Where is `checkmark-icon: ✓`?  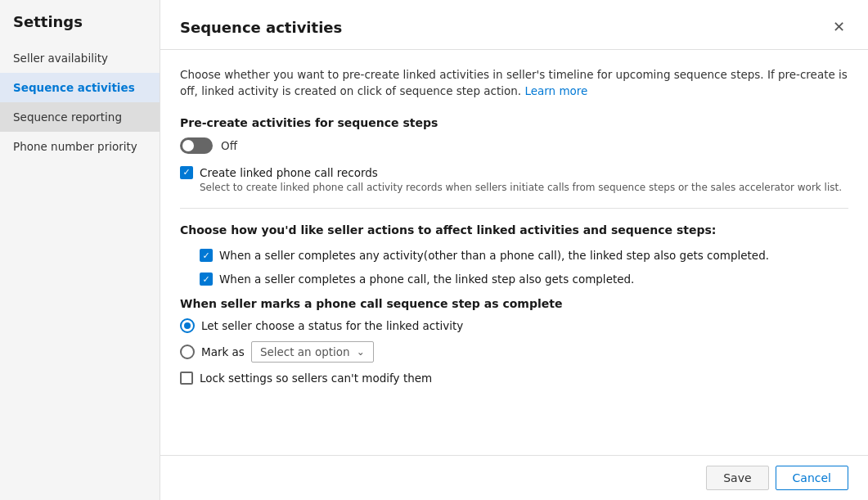 checkmark-icon: ✓ is located at coordinates (187, 172).